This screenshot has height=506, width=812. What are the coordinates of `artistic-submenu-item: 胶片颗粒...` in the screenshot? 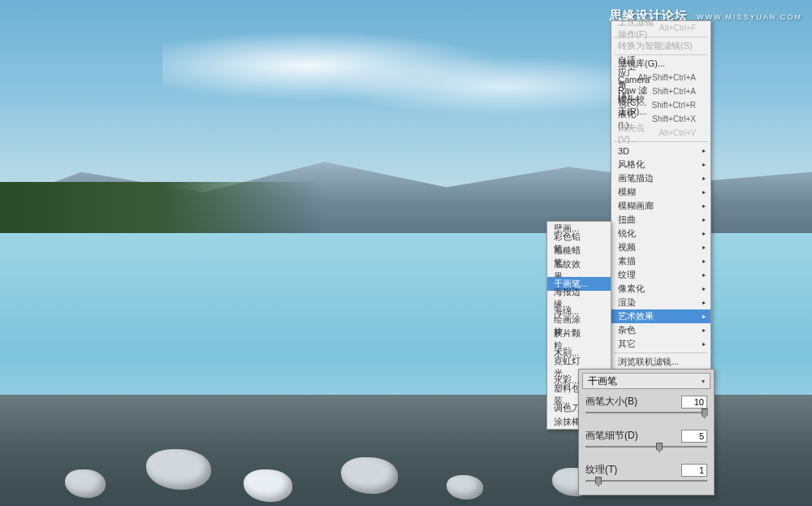 It's located at (579, 339).